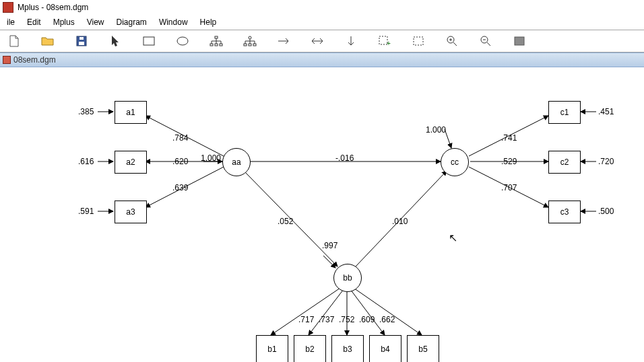  I want to click on toolbar: +, so click(322, 42).